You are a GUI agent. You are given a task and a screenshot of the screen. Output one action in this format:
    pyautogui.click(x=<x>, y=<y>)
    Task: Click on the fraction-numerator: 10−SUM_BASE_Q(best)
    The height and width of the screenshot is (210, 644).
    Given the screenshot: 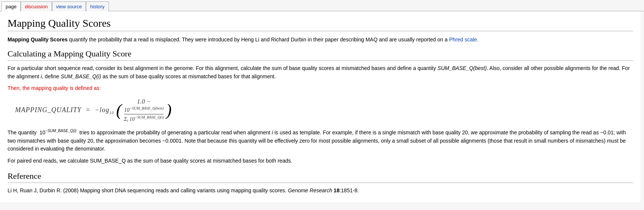 What is the action you would take?
    pyautogui.click(x=144, y=110)
    